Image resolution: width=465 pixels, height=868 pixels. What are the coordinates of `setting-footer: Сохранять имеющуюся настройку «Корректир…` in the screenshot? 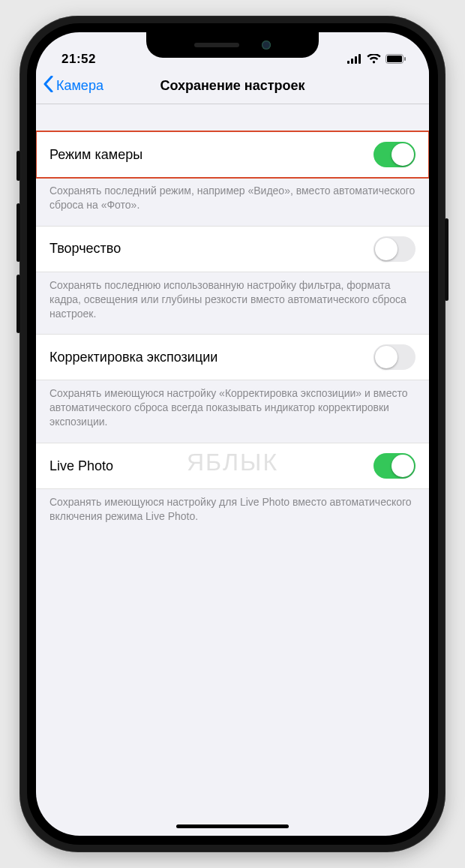 It's located at (232, 411).